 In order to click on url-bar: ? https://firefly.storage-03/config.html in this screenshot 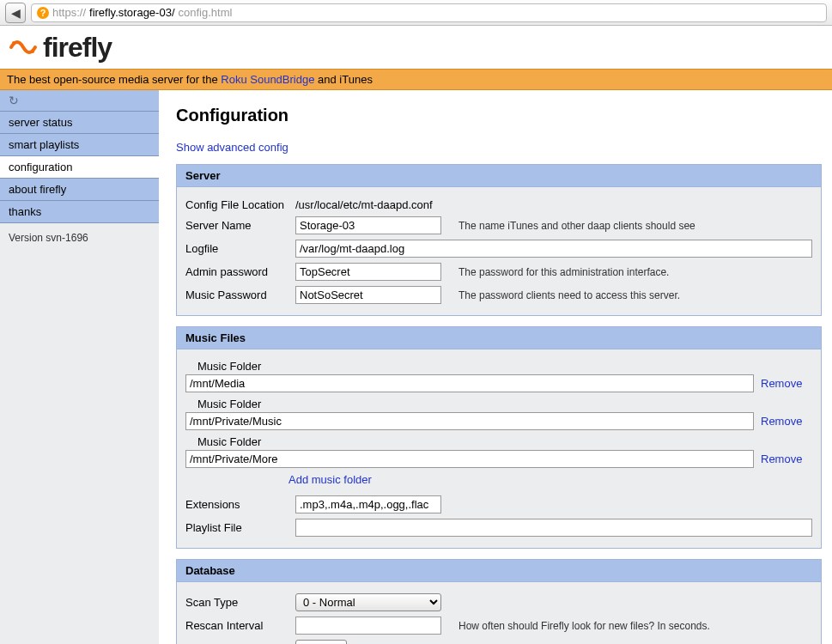, I will do `click(429, 13)`.